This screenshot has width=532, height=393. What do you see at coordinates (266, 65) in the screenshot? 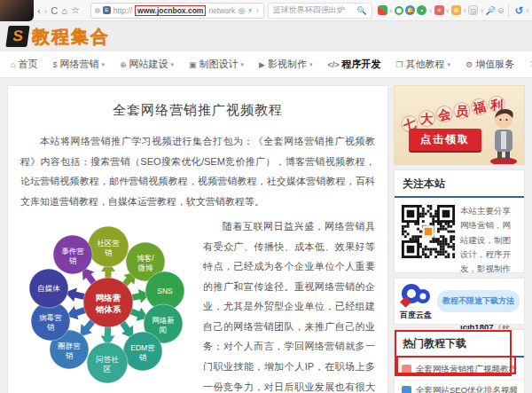
I see `site-nav: ⌂首页$网络营销▾⊕网站建设▾▣制图设计▾▶影视制作▾</>程序开发❐其他教程▾…` at bounding box center [266, 65].